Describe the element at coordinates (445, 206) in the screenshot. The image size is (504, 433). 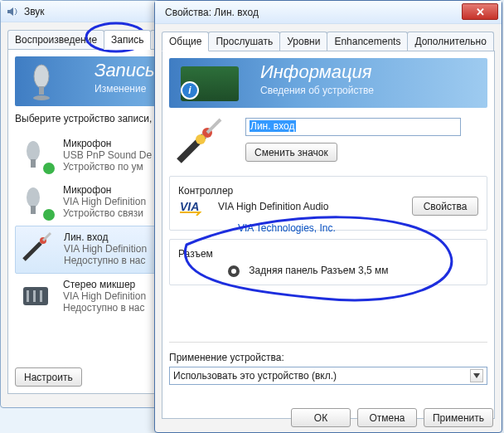
I see `controller-properties-button: Свойства` at that location.